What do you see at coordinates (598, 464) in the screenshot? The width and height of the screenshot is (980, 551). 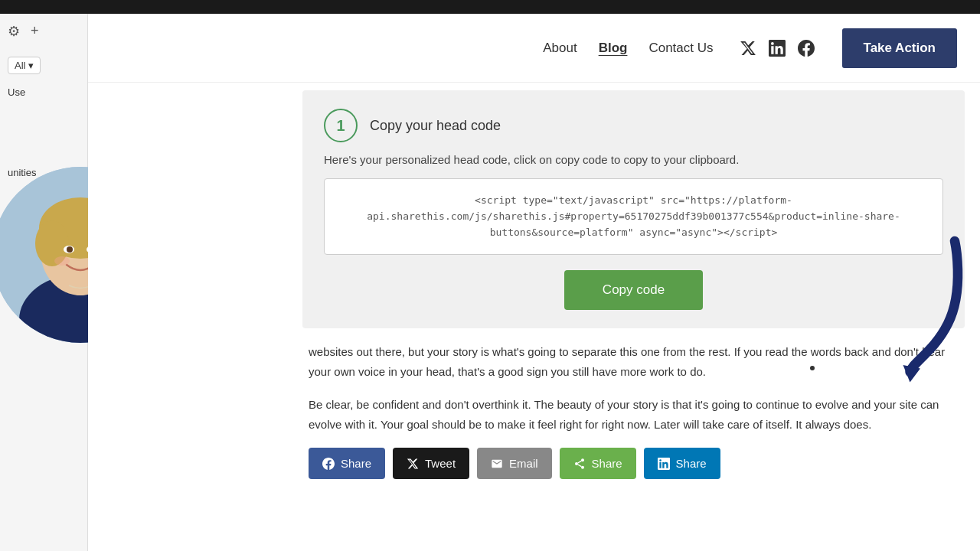 I see `sharethis-button: Share` at bounding box center [598, 464].